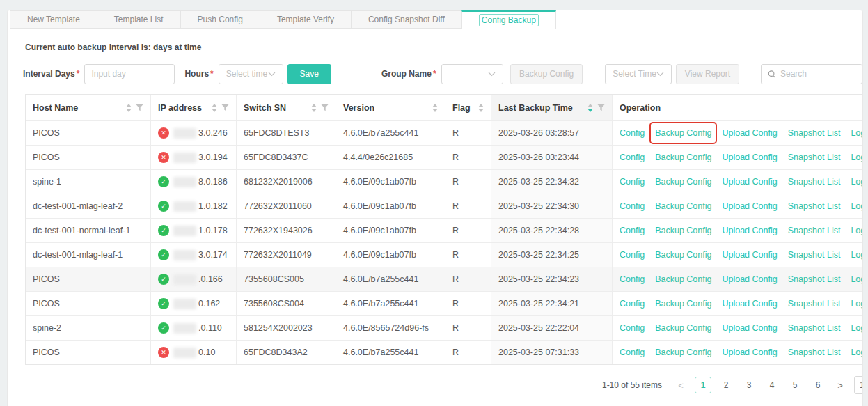  I want to click on table-row: dc-test-001-mlag-leaf-2 ✓ 1.0.182 772632…, so click(444, 206).